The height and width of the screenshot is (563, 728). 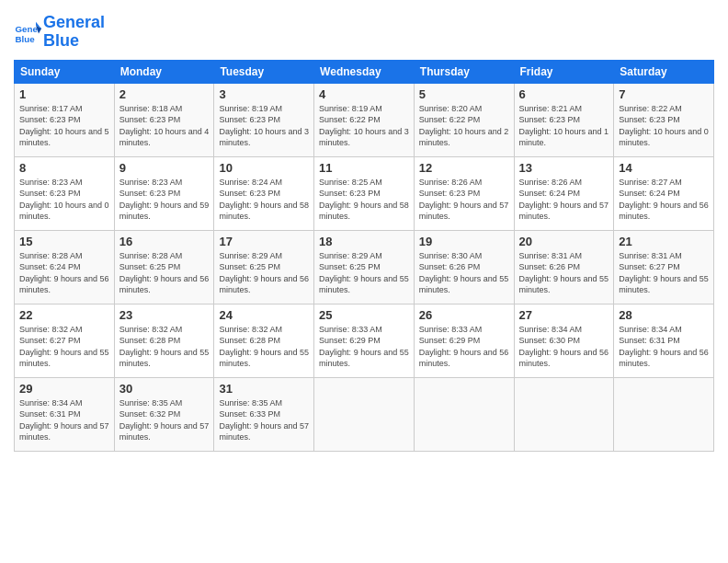 What do you see at coordinates (165, 94) in the screenshot?
I see `day-number: 2` at bounding box center [165, 94].